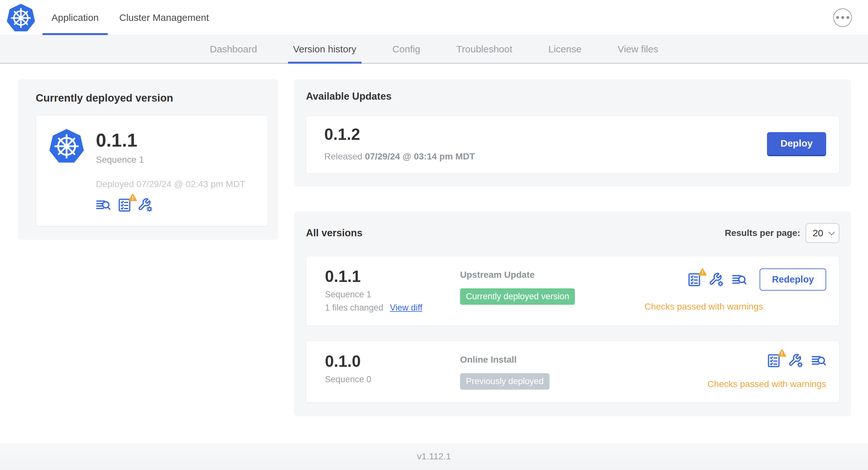  What do you see at coordinates (565, 49) in the screenshot?
I see `tab-license: License` at bounding box center [565, 49].